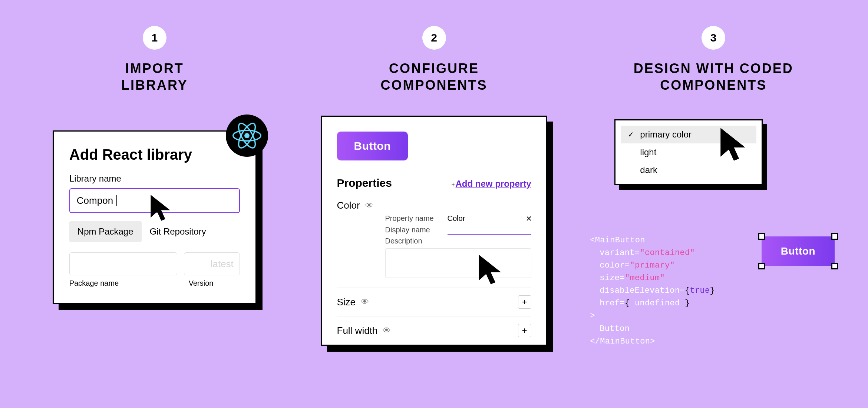  What do you see at coordinates (155, 232) in the screenshot?
I see `source-tabs: Npm Package Git Repository` at bounding box center [155, 232].